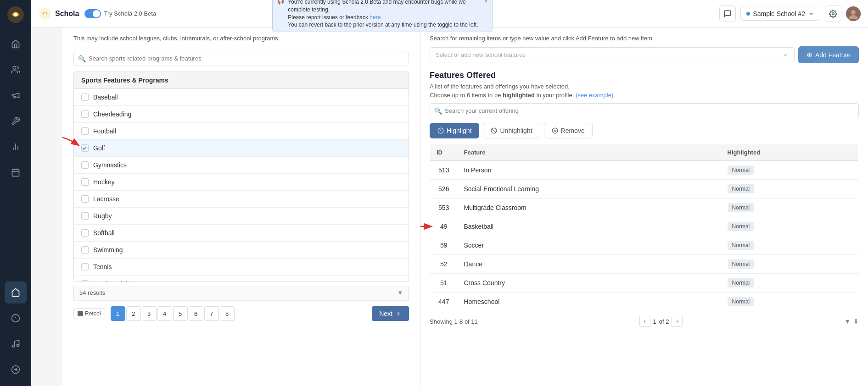  I want to click on table-filter-icon: ▼, so click(847, 321).